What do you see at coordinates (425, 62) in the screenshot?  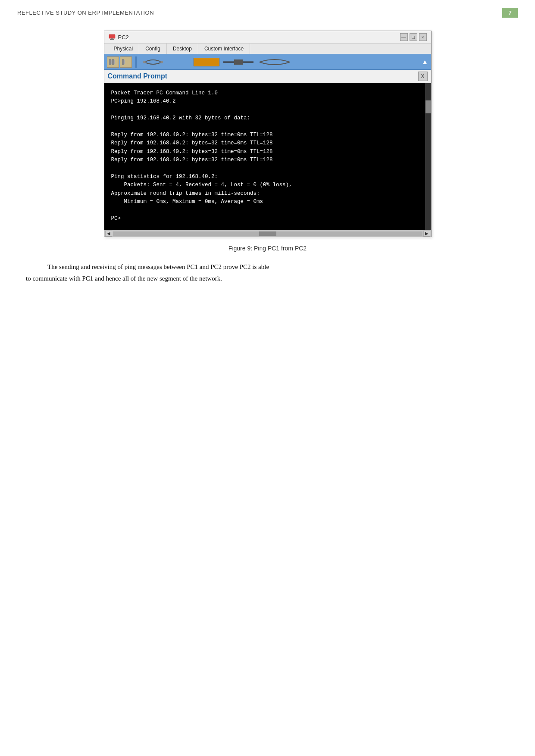 I see `toolbar-scroll-up: ▲` at bounding box center [425, 62].